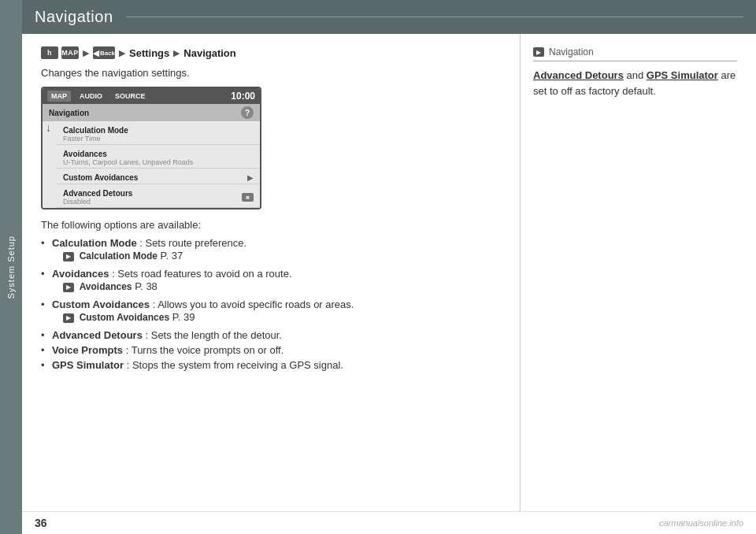 The width and height of the screenshot is (756, 534). I want to click on screen-nav-label: Navigation, so click(69, 113).